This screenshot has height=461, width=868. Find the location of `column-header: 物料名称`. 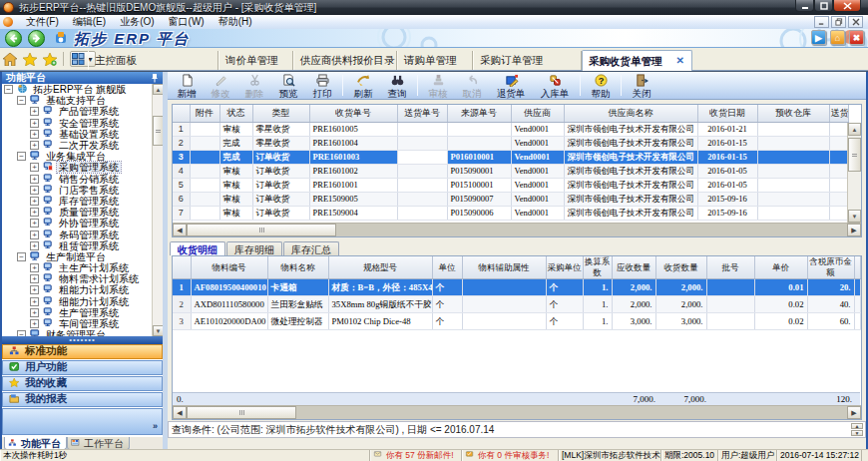

column-header: 物料名称 is located at coordinates (297, 267).